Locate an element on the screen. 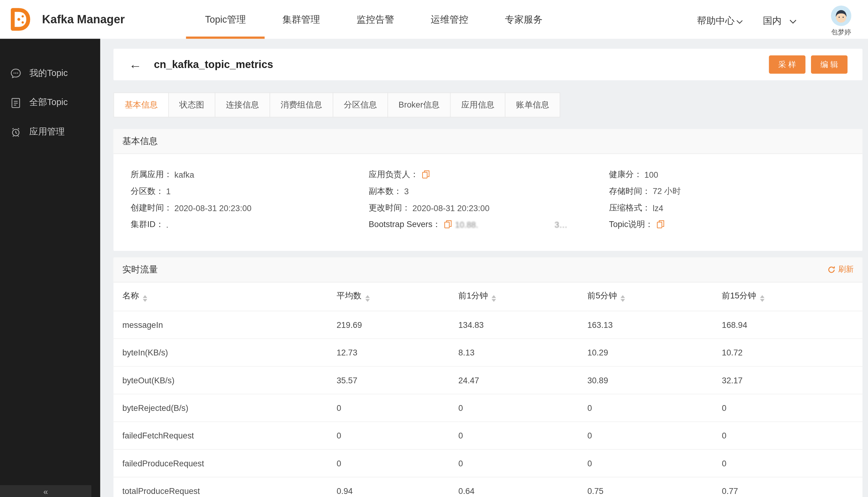  menu-monitor: 监控告警 is located at coordinates (375, 19).